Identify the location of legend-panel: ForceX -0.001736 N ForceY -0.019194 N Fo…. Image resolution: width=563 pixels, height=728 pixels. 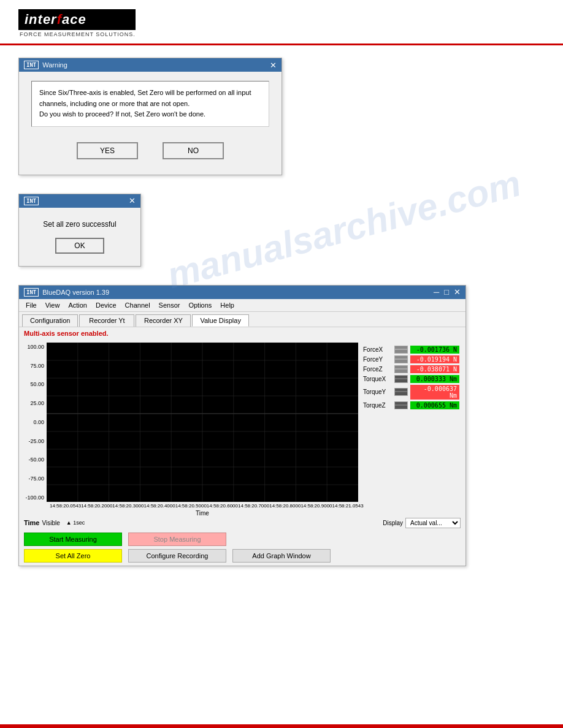
(410, 422).